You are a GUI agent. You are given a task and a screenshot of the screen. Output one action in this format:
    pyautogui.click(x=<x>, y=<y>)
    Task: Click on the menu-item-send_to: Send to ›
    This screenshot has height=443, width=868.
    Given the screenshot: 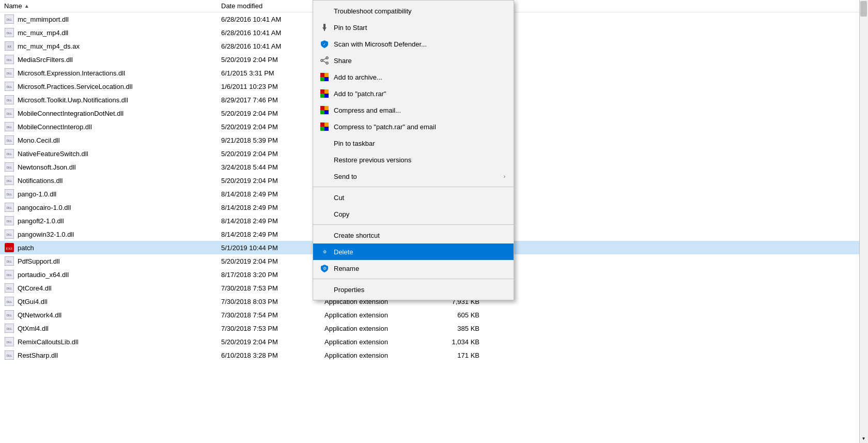 What is the action you would take?
    pyautogui.click(x=413, y=176)
    